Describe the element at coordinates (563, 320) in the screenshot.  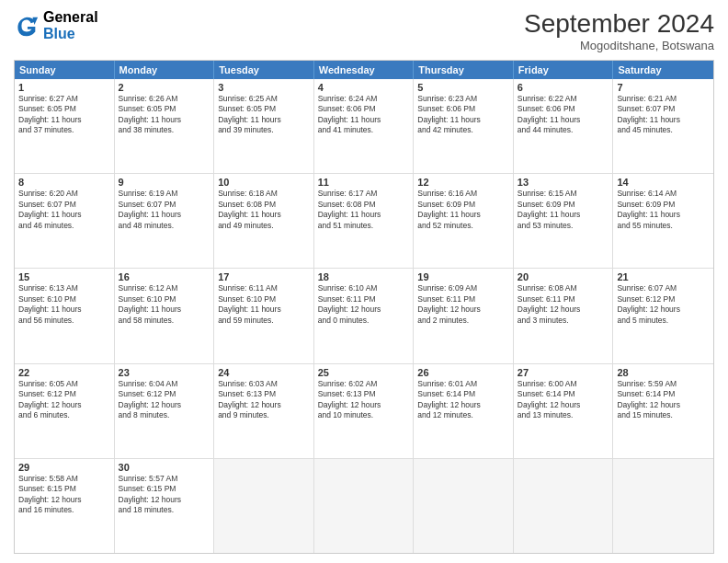
I see `cell-line-3: and 3 minutes.` at that location.